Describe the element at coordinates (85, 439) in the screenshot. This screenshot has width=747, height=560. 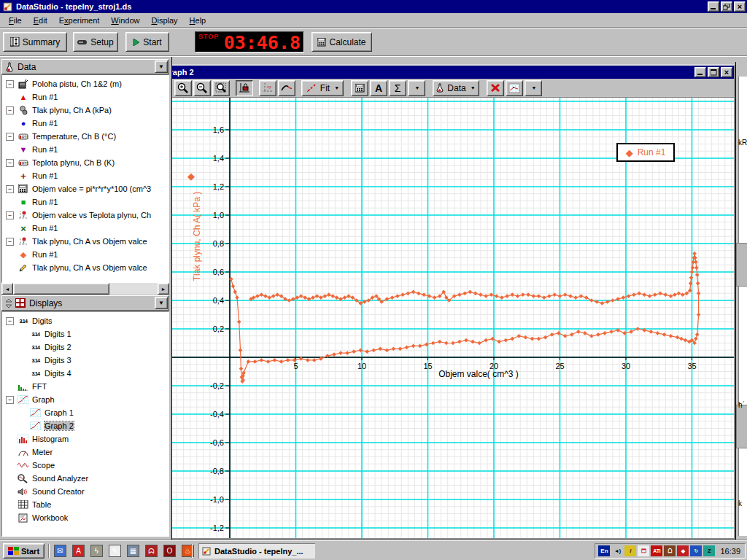
I see `display-item-row: Histogram` at that location.